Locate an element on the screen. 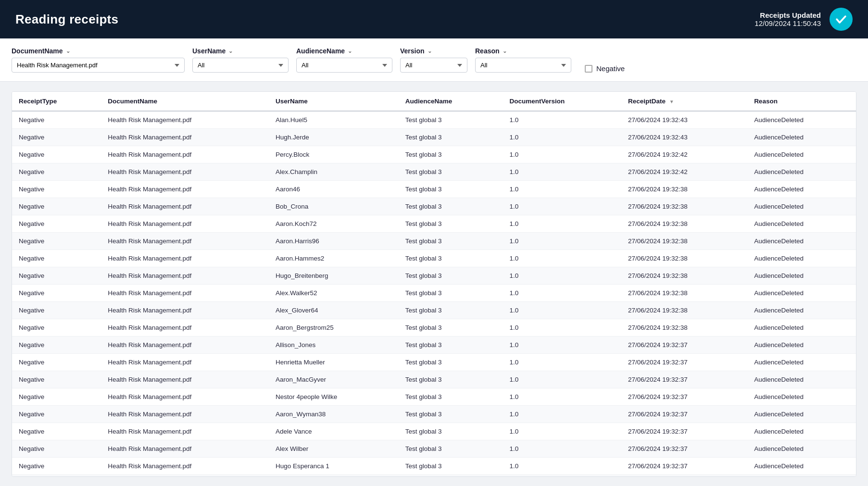 Image resolution: width=868 pixels, height=486 pixels. cell-8-4: 1.0 is located at coordinates (562, 259).